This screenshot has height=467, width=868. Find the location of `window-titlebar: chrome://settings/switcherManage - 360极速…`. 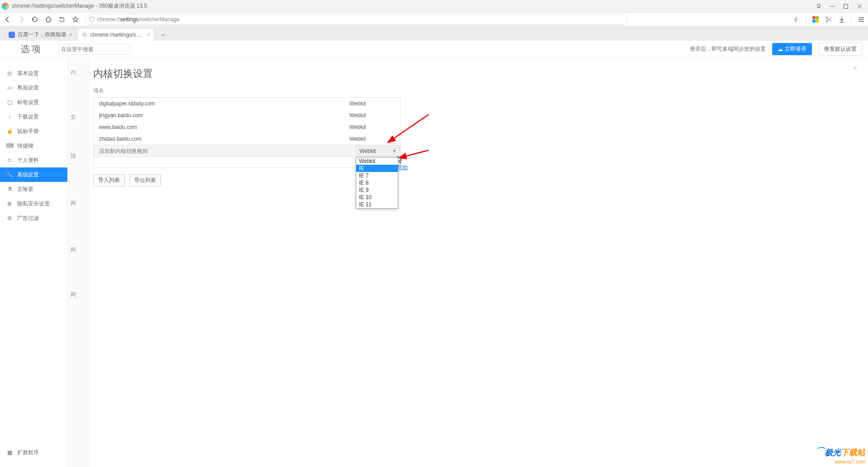

window-titlebar: chrome://settings/switcherManage - 360极速… is located at coordinates (434, 6).